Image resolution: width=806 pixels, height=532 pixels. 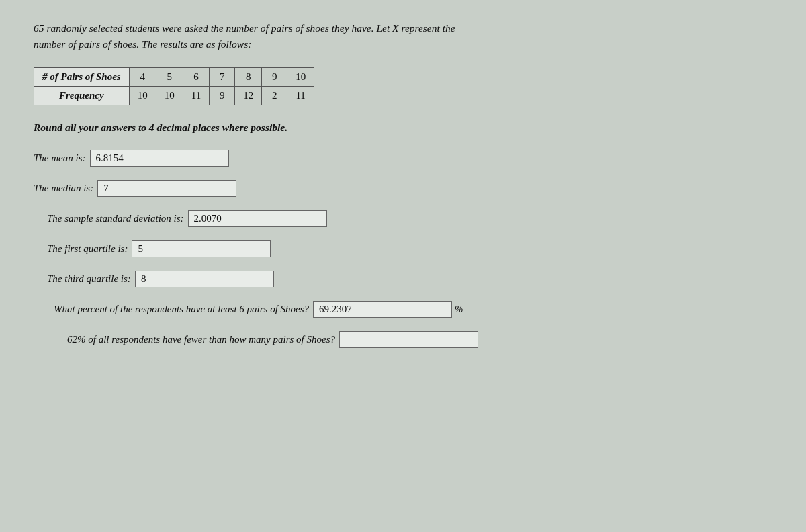 I want to click on intro-line1: 65 randomly selected students were asked…, so click(x=244, y=28).